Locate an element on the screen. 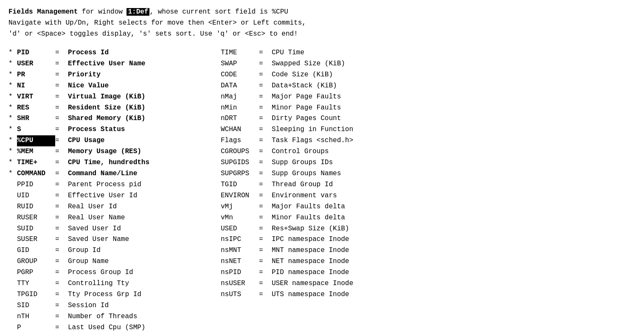  right-field-row: TGID = Thread Group Id is located at coordinates (428, 185).